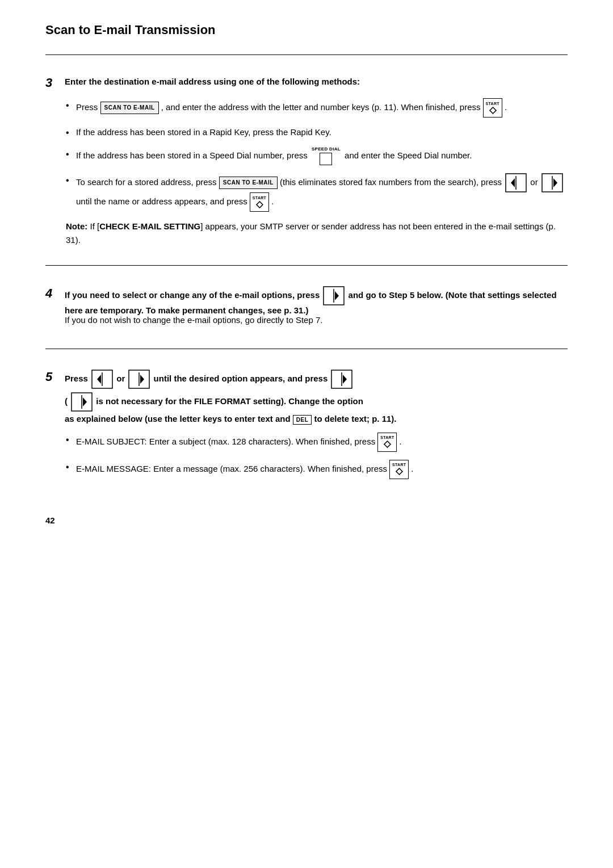  I want to click on step-5-title-p2: until the desired option appears, and pr…, so click(242, 378).